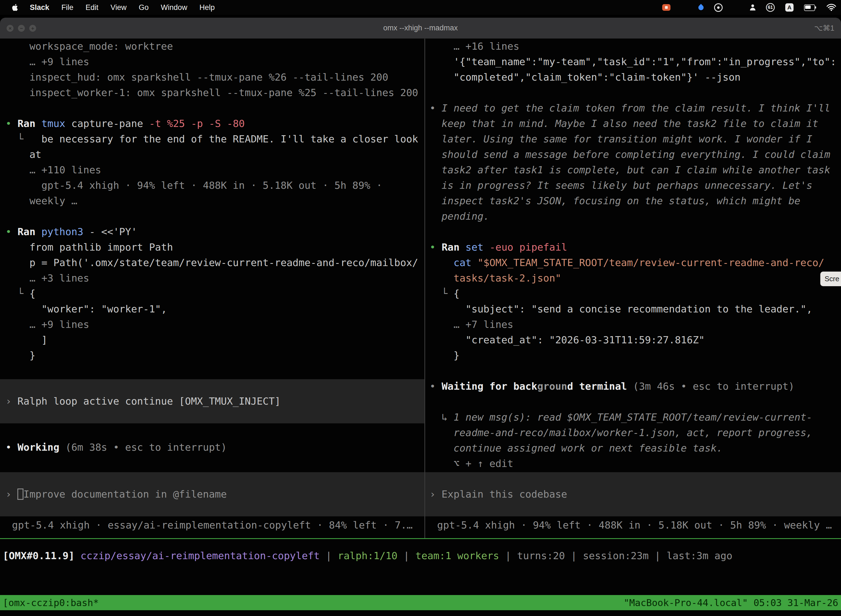 Image resolution: width=841 pixels, height=616 pixels. I want to click on terminal-line: tasks/task-2.json", so click(635, 278).